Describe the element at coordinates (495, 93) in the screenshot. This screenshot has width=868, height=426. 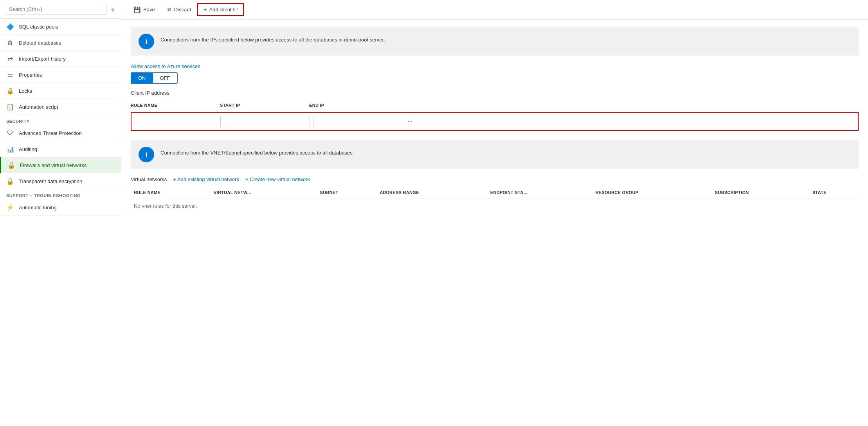
I see `client-ip-label: Client IP address` at that location.